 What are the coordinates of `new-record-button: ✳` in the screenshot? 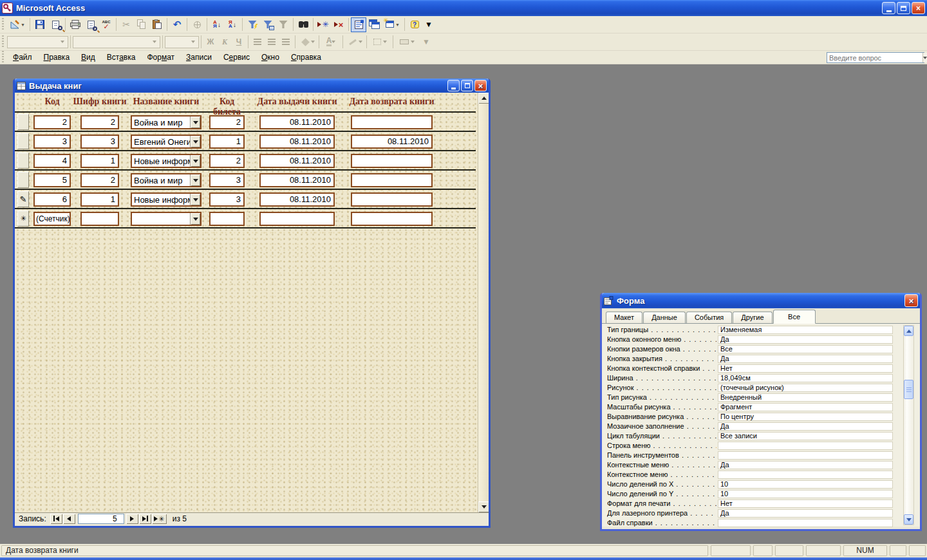 It's located at (323, 24).